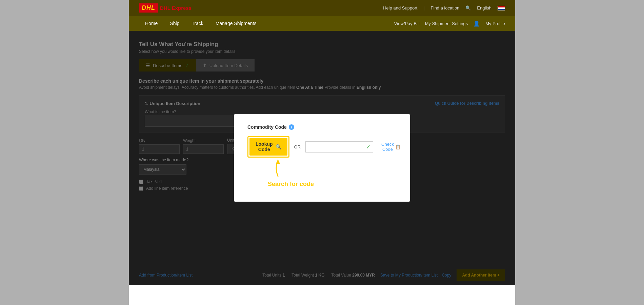 The image size is (644, 305). I want to click on view-pay-bill-link: View/Pay Bill, so click(407, 24).